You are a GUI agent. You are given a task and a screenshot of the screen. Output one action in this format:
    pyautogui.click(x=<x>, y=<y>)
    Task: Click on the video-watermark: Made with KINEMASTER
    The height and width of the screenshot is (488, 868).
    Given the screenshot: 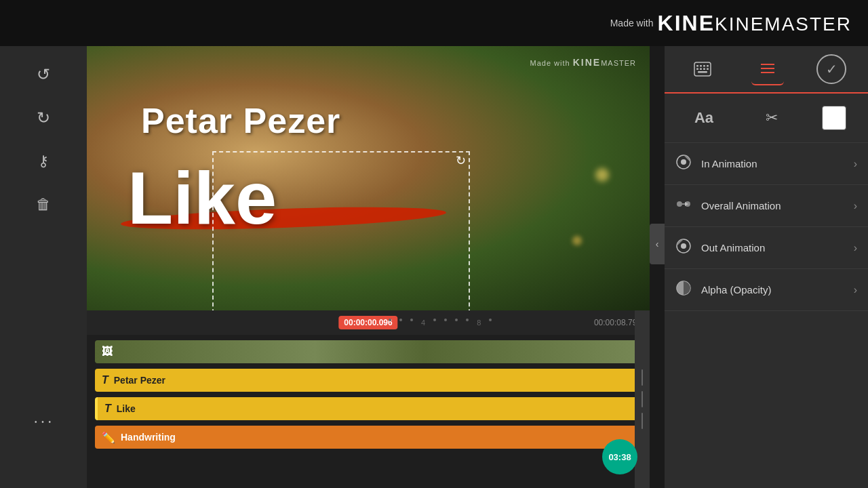 What is the action you would take?
    pyautogui.click(x=583, y=62)
    